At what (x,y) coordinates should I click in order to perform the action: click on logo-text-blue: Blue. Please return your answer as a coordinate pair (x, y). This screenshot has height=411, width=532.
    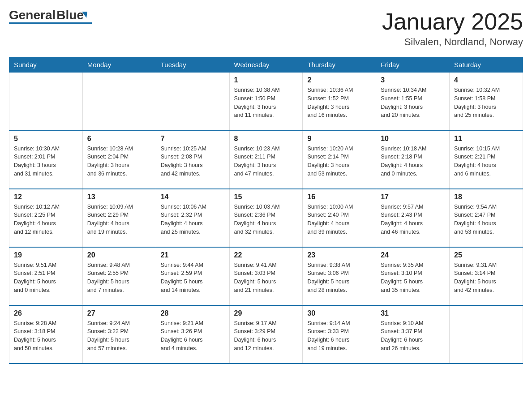
    Looking at the image, I should click on (70, 15).